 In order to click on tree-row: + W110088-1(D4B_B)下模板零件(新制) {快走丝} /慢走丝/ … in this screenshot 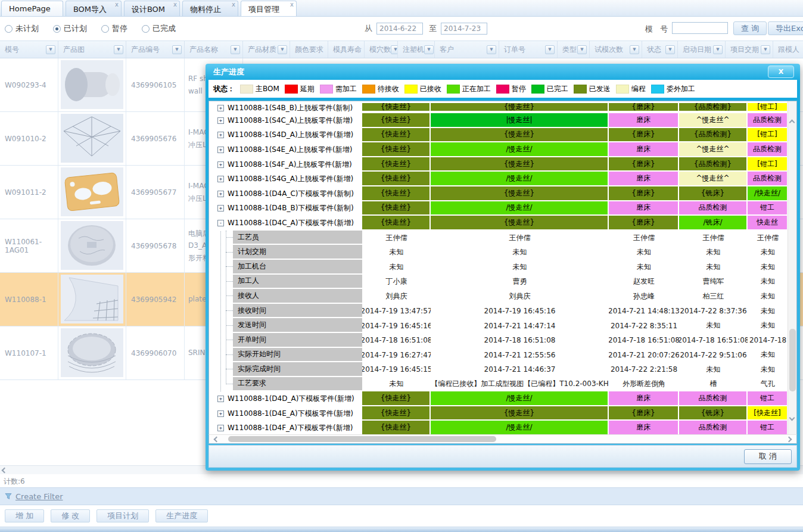, I will do `click(500, 209)`.